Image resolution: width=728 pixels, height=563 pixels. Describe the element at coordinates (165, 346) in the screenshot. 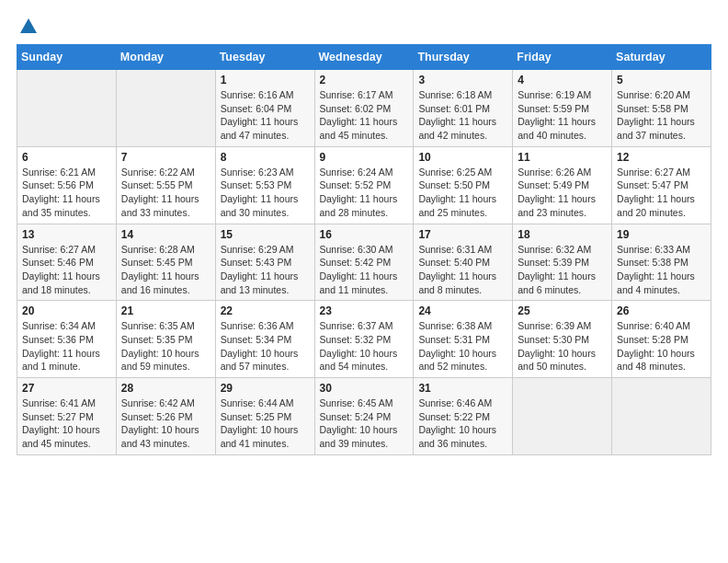

I see `day-info: Sunrise: 6:35 AM Sunset: 5:35 PM Dayligh…` at that location.